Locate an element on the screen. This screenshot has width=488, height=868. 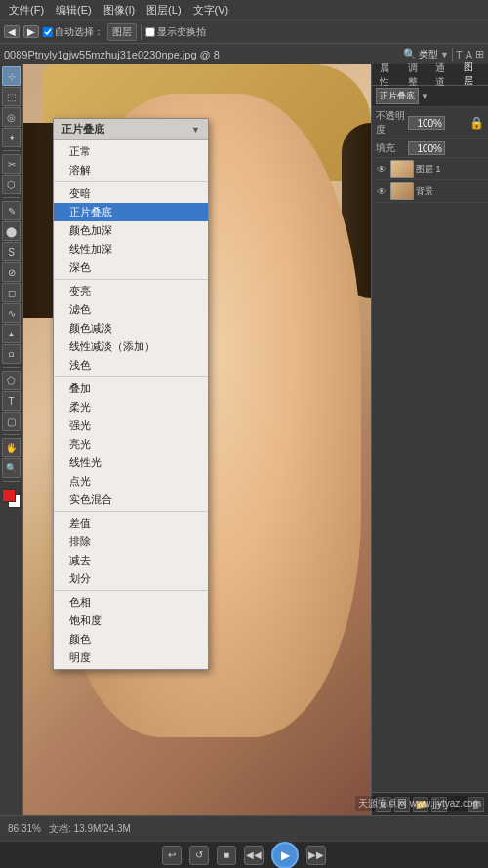
gradient-tool-btn: ∿ is located at coordinates (12, 313).